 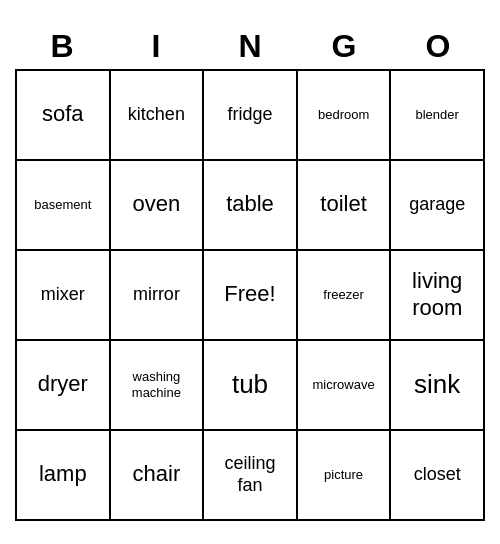 I want to click on cell-text-3-0: dryer, so click(x=63, y=384).